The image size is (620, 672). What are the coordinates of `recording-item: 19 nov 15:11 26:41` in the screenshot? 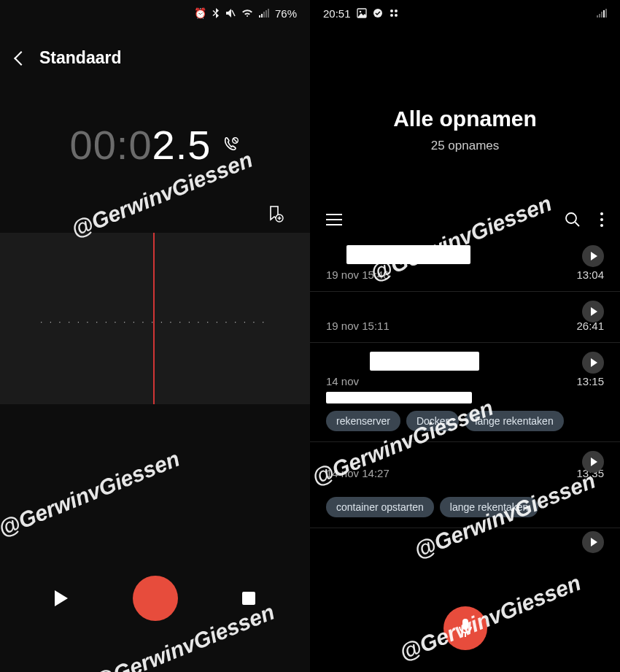 It's located at (465, 317).